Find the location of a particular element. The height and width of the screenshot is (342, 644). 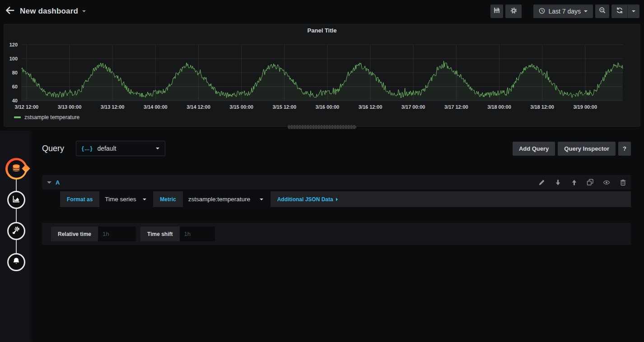

panel-title: Panel Title is located at coordinates (322, 31).